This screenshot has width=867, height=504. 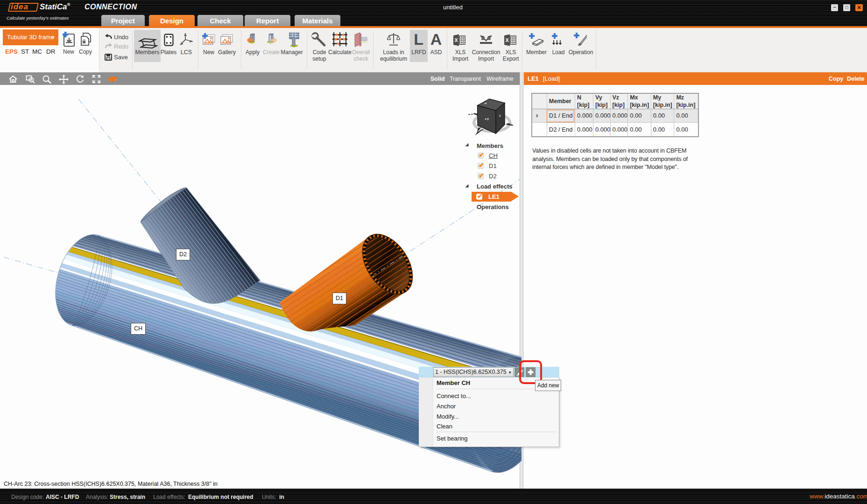 I want to click on svg-text: +Y, so click(x=486, y=119).